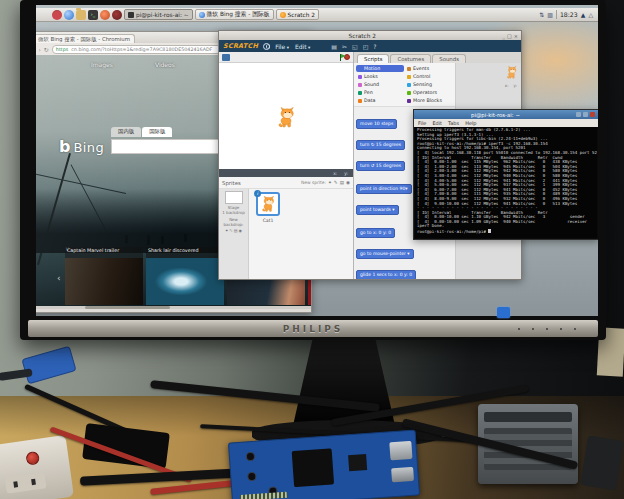 This screenshot has height=499, width=624. What do you see at coordinates (234, 212) in the screenshot?
I see `backdrop-count: 1 backdrop` at bounding box center [234, 212].